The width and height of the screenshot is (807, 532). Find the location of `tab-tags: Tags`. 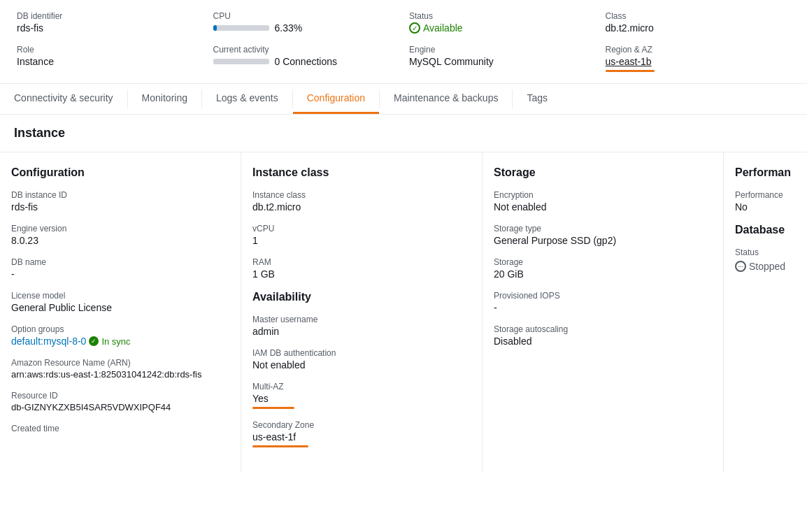

tab-tags: Tags is located at coordinates (537, 99).